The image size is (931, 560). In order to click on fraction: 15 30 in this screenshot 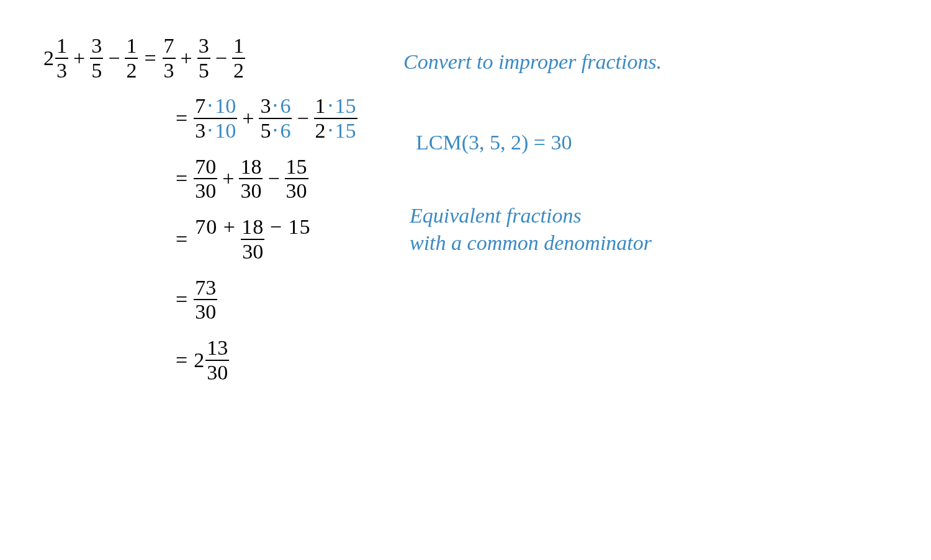, I will do `click(297, 179)`.